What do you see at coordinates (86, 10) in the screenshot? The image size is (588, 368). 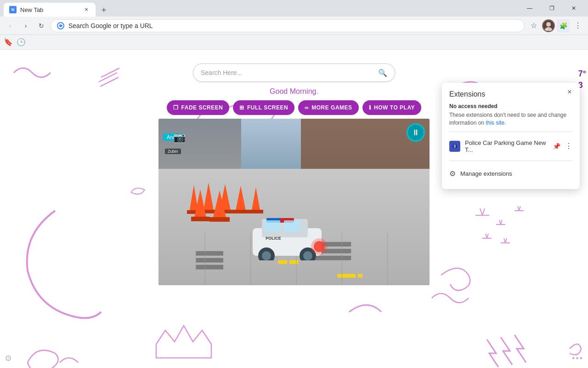 I see `tab-close-button: ✕` at bounding box center [86, 10].